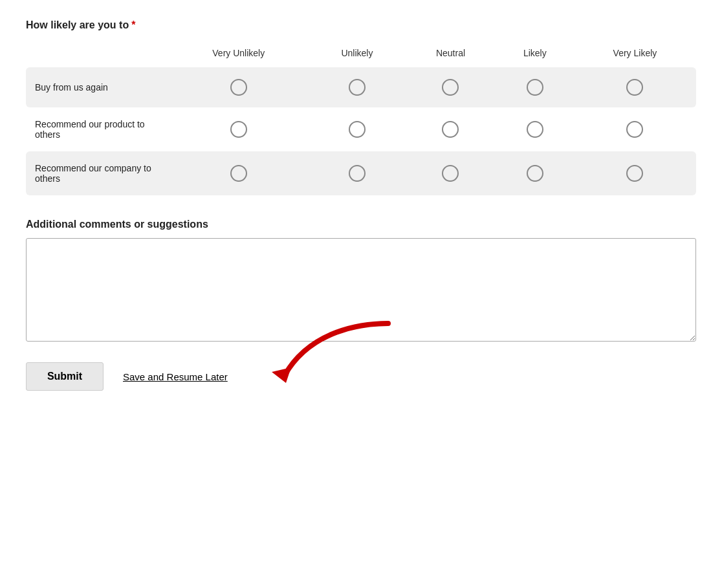 Image resolution: width=722 pixels, height=588 pixels. Describe the element at coordinates (357, 87) in the screenshot. I see `radio-label-buy_again-unlikely` at that location.